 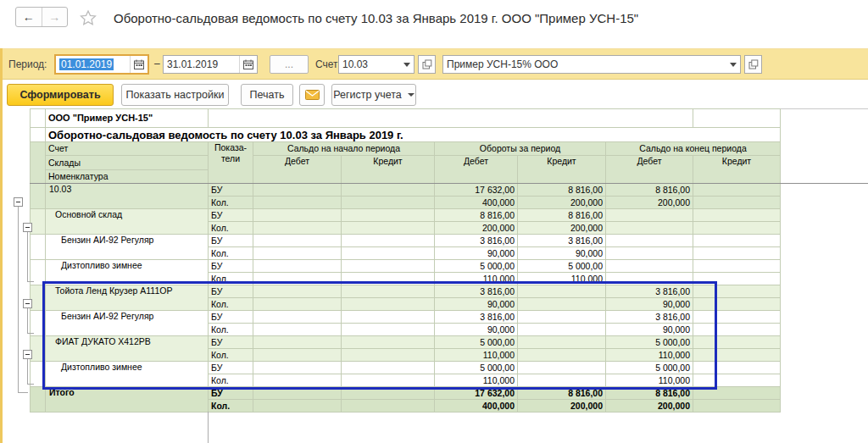 What do you see at coordinates (202, 64) in the screenshot?
I see `date-to-value: 31.01.2019` at bounding box center [202, 64].